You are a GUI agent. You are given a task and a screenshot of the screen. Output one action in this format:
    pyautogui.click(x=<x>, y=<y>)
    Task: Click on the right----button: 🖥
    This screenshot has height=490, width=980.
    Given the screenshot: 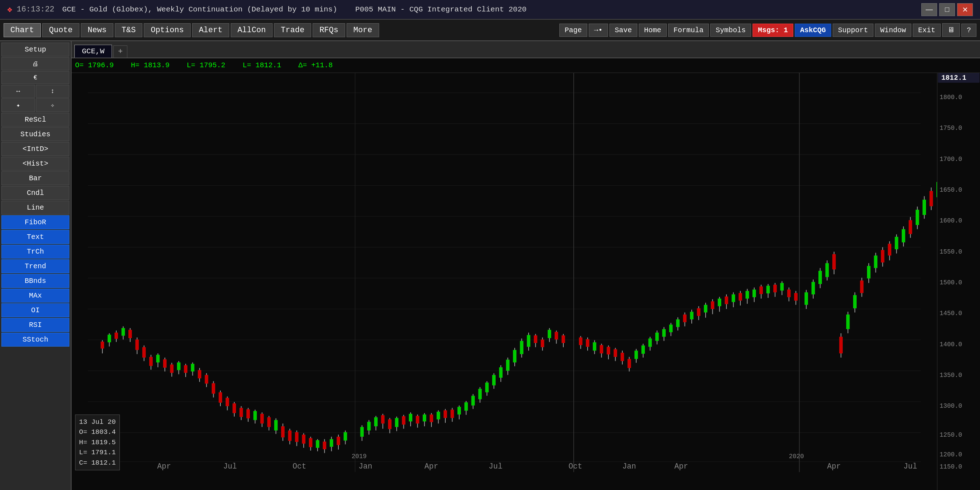 What is the action you would take?
    pyautogui.click(x=951, y=30)
    